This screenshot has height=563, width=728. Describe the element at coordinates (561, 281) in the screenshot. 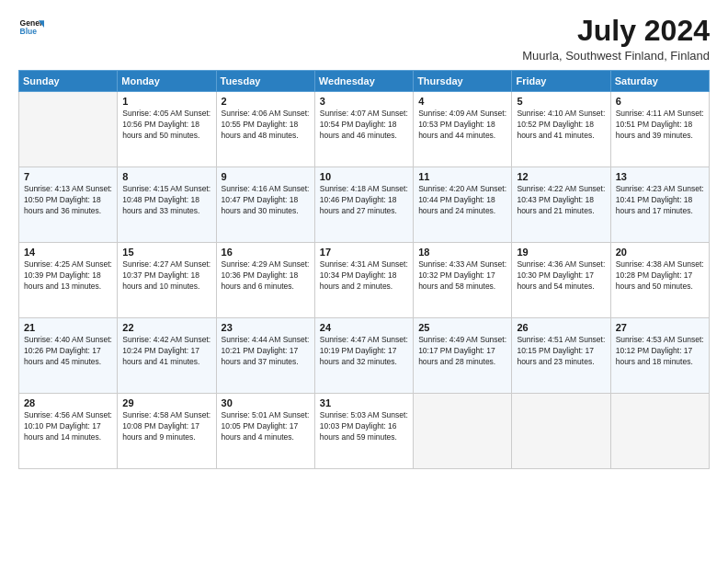

I see `day-cell: 19Sunrise: 4:36 AM Sunset: 10:30 PM Dayl…` at that location.